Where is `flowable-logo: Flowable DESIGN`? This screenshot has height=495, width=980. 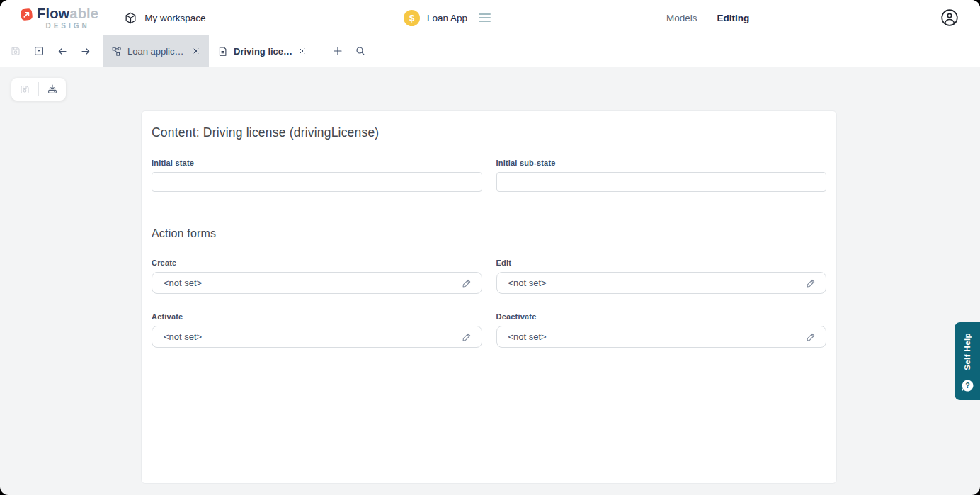 flowable-logo: Flowable DESIGN is located at coordinates (59, 18).